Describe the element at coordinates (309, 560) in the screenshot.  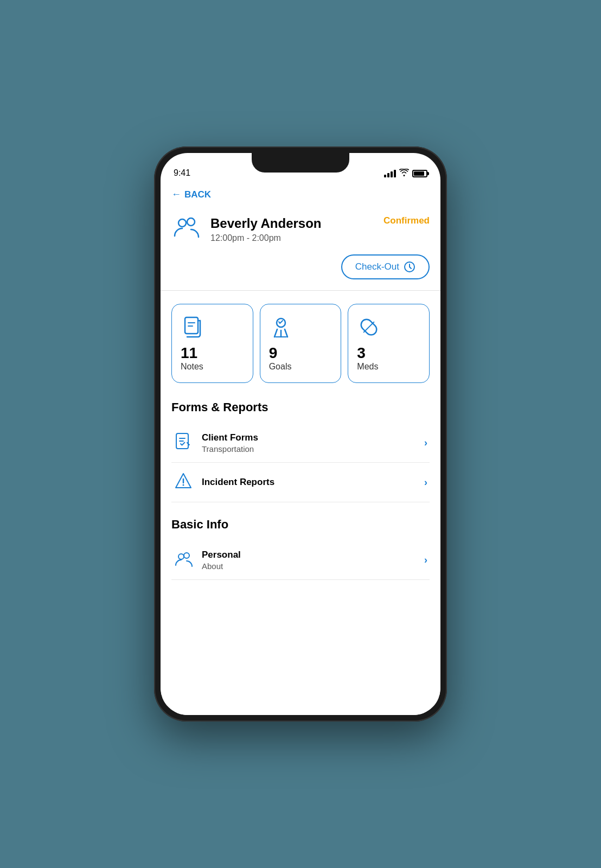
I see `personal-text: Personal About` at that location.